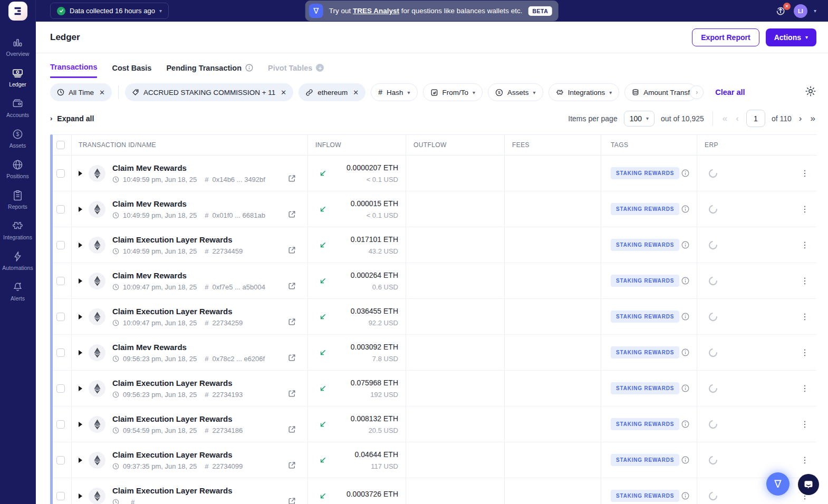  Describe the element at coordinates (227, 323) in the screenshot. I see `transaction-ref: 22734259` at that location.